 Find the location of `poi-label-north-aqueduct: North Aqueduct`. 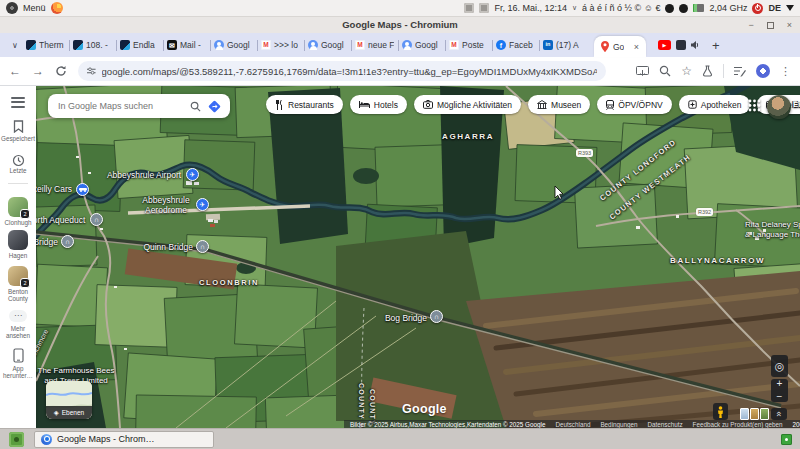

poi-label-north-aqueduct: North Aqueduct is located at coordinates (61, 220).